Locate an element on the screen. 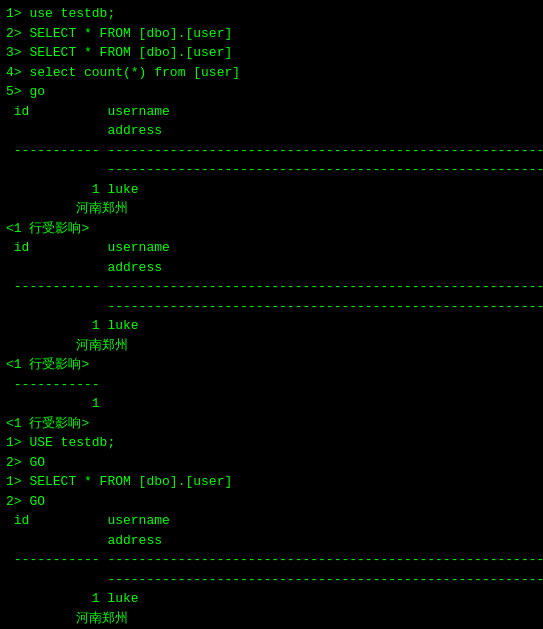 The image size is (543, 629). terminal-line: ----------- is located at coordinates (272, 385).